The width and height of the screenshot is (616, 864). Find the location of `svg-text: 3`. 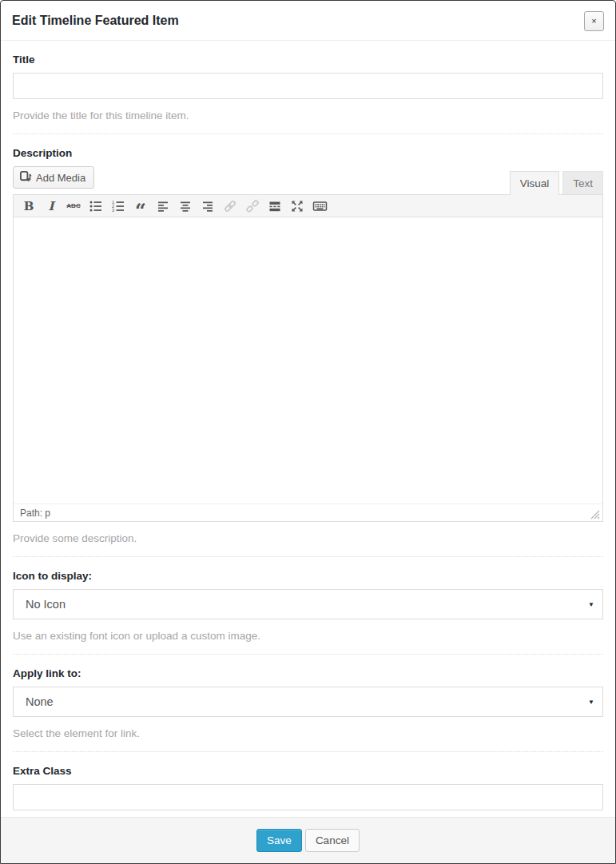

svg-text: 3 is located at coordinates (113, 210).